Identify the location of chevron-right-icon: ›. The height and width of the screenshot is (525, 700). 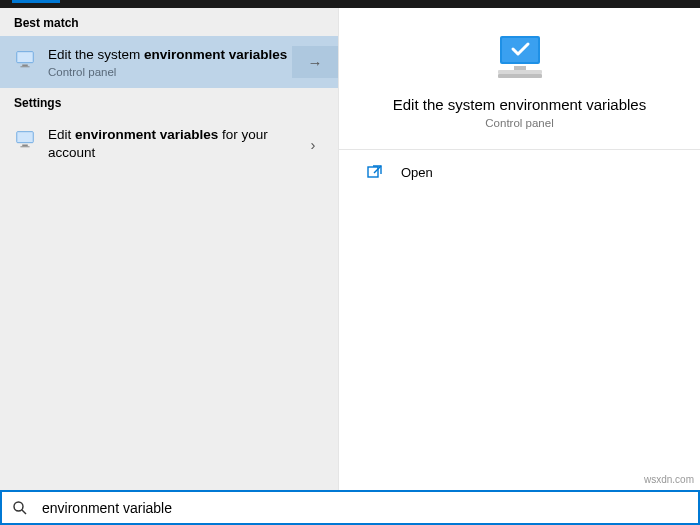
(314, 144).